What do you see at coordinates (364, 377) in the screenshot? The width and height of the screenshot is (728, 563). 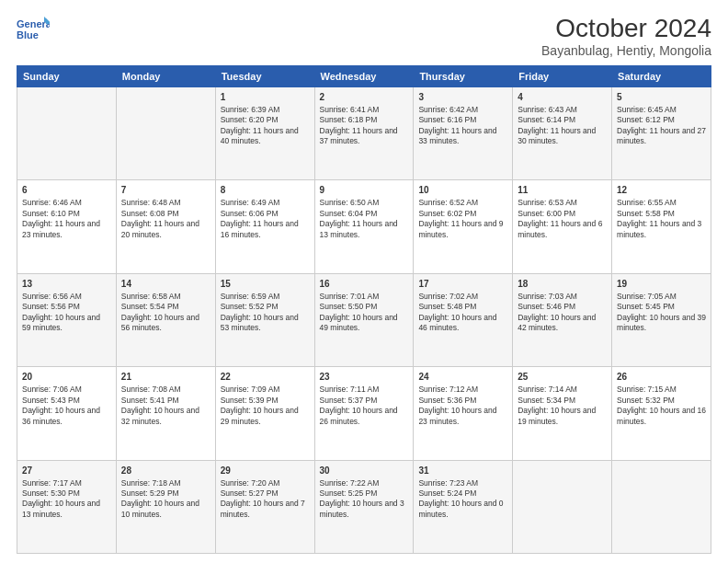 I see `day-number: 23` at bounding box center [364, 377].